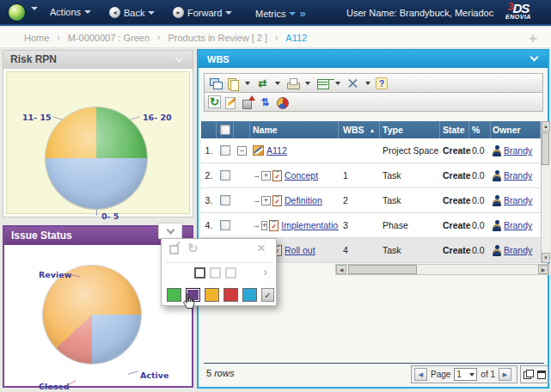 The image size is (551, 392). Describe the element at coordinates (34, 9) in the screenshot. I see `app-menu-caret` at that location.